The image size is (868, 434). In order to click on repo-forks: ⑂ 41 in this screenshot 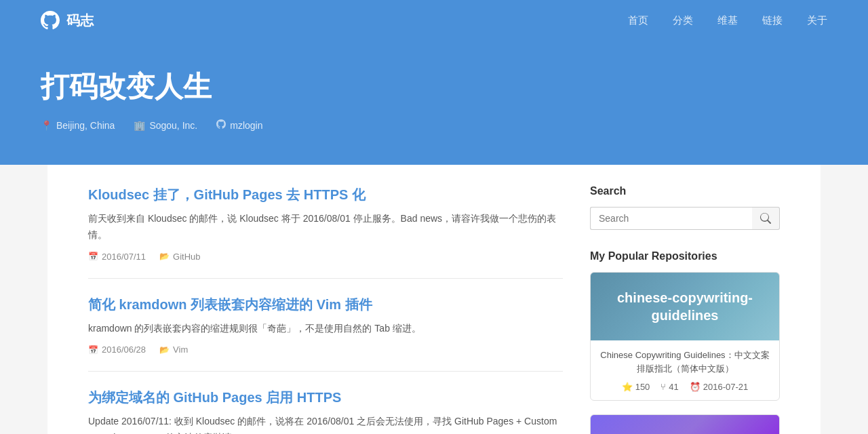, I will do `click(669, 387)`.